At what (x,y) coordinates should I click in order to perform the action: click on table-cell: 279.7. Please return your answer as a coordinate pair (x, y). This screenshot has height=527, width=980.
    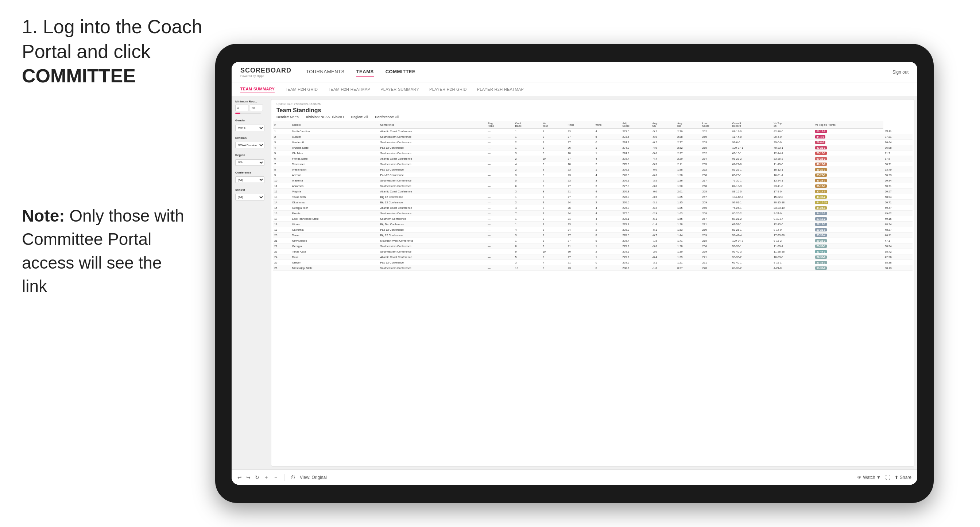
    Looking at the image, I should click on (636, 257).